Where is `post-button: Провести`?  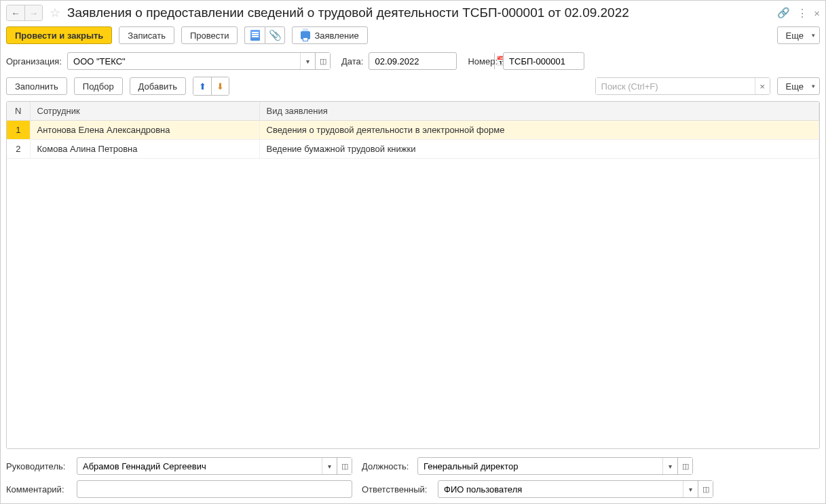
post-button: Провести is located at coordinates (210, 35).